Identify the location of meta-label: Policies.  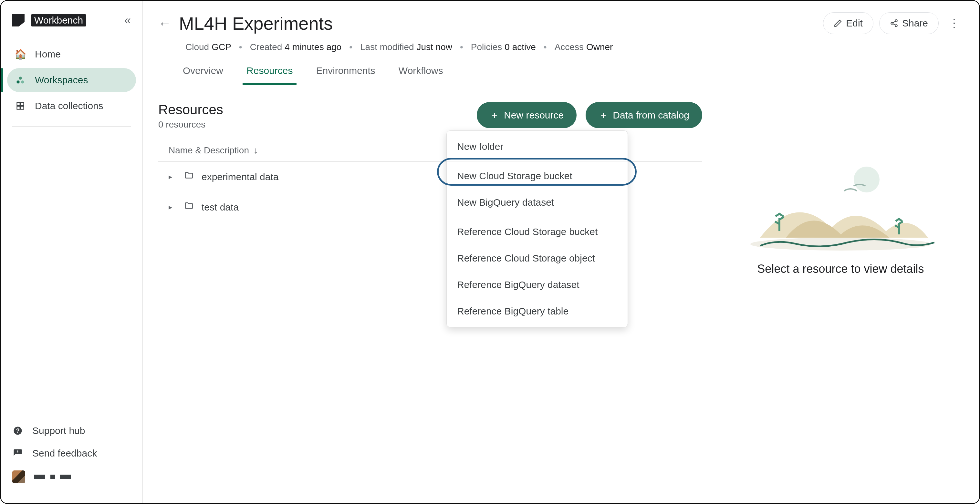
(486, 47).